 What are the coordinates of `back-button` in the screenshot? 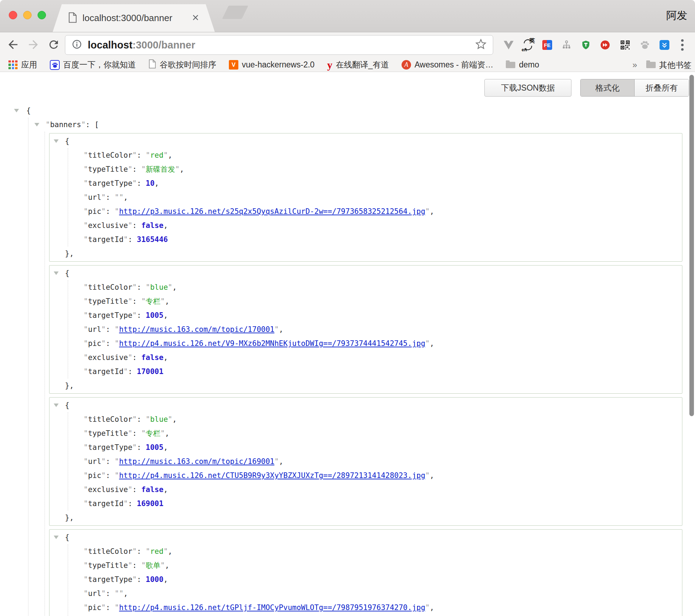 It's located at (13, 45).